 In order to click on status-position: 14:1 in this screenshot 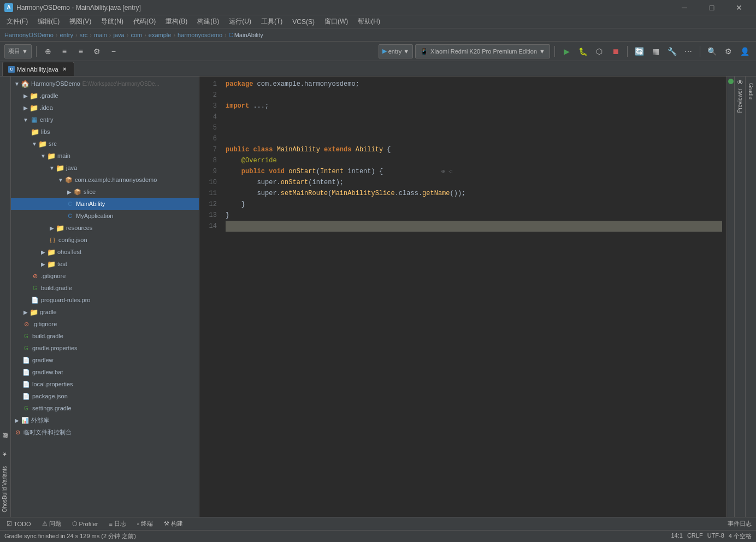, I will do `click(676, 537)`.